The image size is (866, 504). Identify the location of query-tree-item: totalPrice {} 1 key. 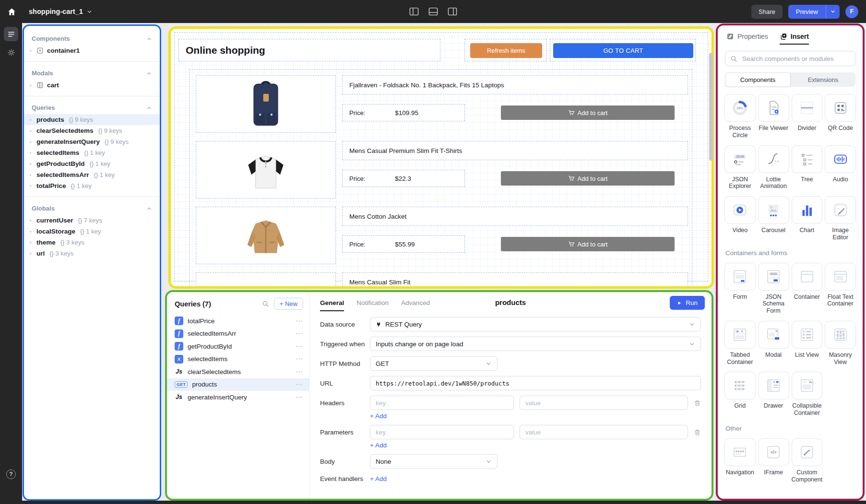
(92, 186).